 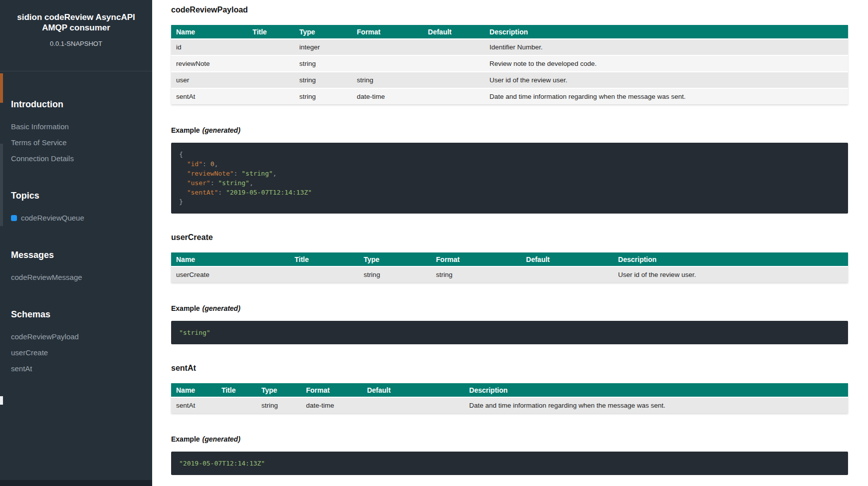 I want to click on table-row: userCreatestringstringUser id of the rev…, so click(x=510, y=274).